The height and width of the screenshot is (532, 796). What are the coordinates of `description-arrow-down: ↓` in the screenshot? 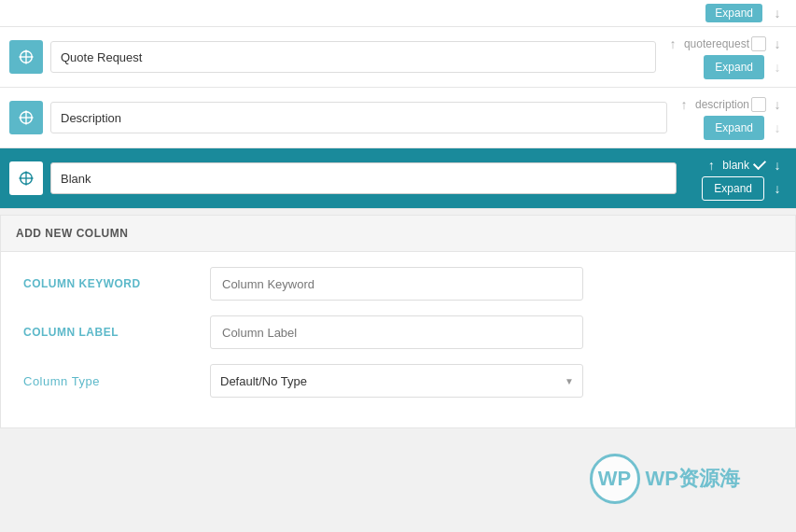 It's located at (777, 105).